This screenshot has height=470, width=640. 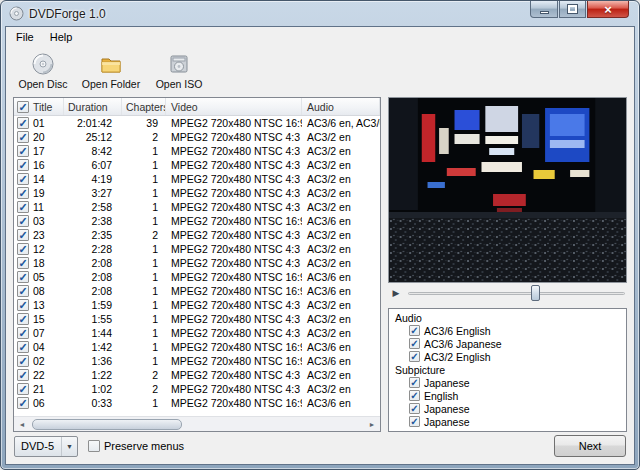 I want to click on table-row: ✓052:081MPEG2 720x480 NTSC 16:9AC3/6 en, so click(x=197, y=277).